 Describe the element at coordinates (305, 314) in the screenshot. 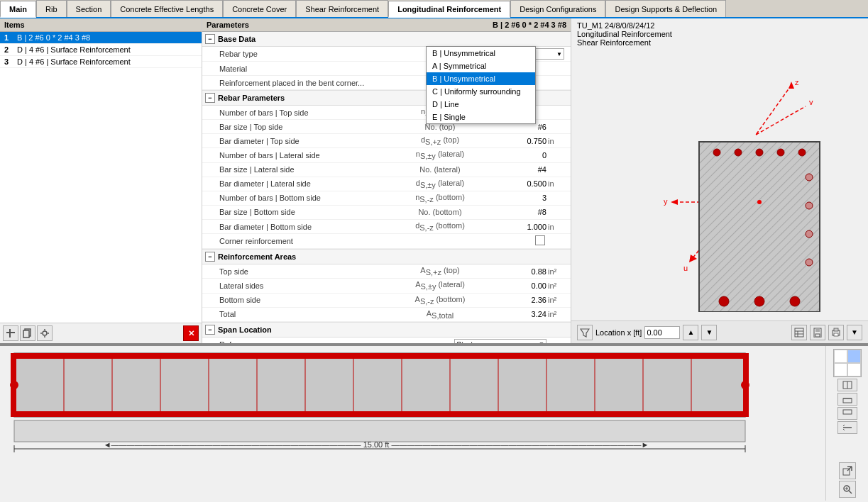

I see `total-area-label: Total` at that location.